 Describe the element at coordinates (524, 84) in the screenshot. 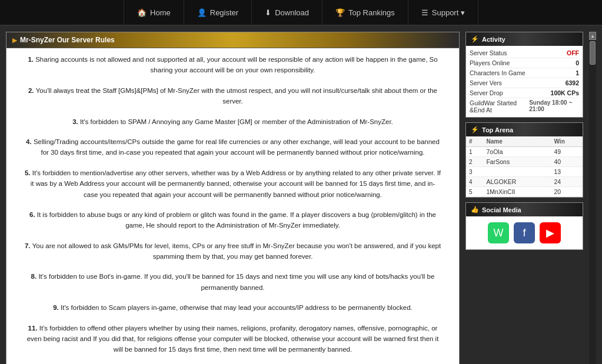

I see `activity-row: Server Vers6392` at that location.